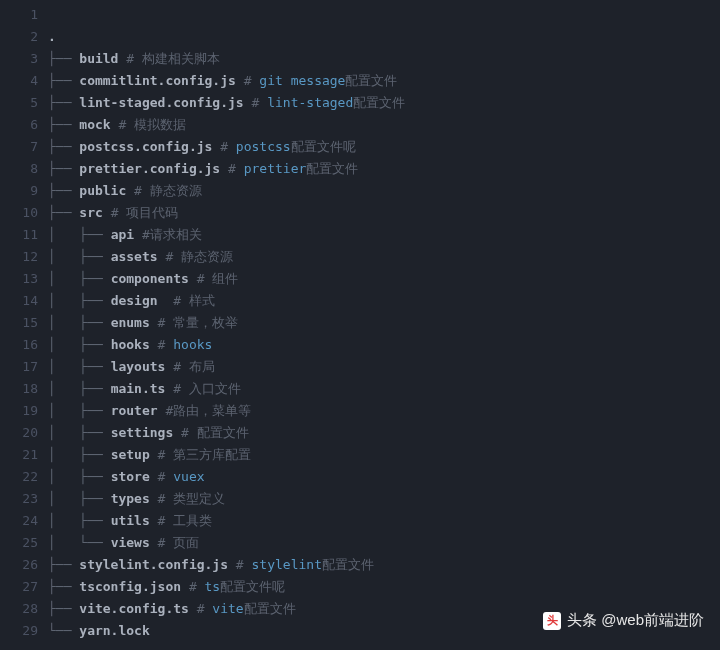  What do you see at coordinates (283, 564) in the screenshot?
I see `comment-keyword: stylelint` at bounding box center [283, 564].